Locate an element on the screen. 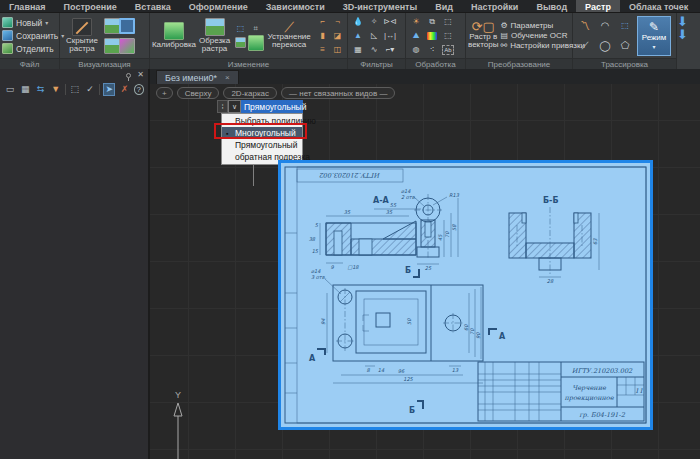  trace-circle-icon: ◯ is located at coordinates (604, 46).